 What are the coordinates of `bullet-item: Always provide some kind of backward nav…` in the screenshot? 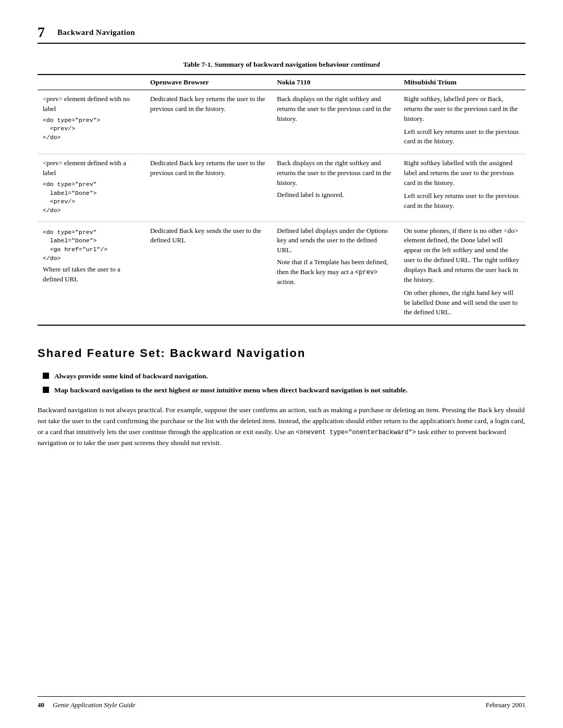 It's located at (284, 376).